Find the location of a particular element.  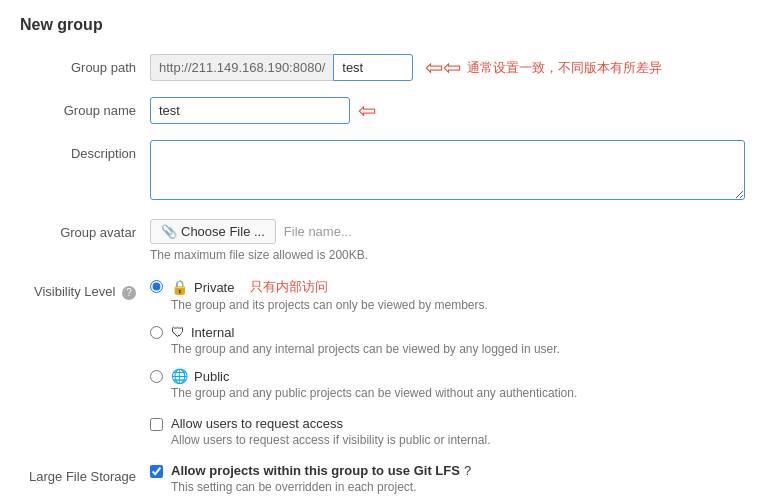

path-and-annotation: http://211.149.168.190:8080/ test ⇦⇦ 通常设… is located at coordinates (448, 68).